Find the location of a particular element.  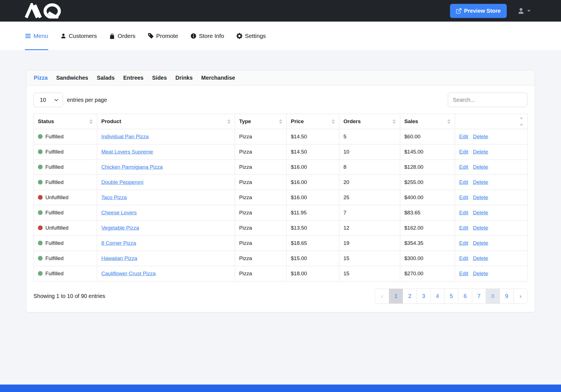

nav-item-label: Orders is located at coordinates (126, 36).